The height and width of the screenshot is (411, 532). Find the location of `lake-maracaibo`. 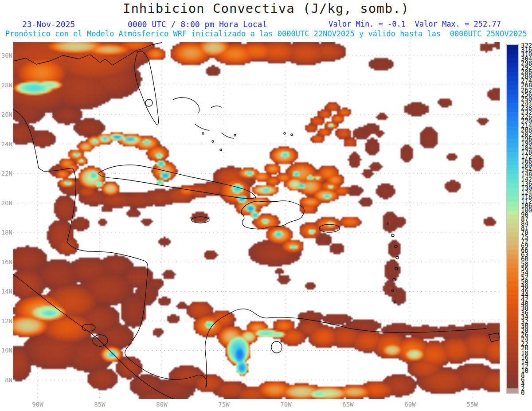

lake-maracaibo is located at coordinates (277, 347).